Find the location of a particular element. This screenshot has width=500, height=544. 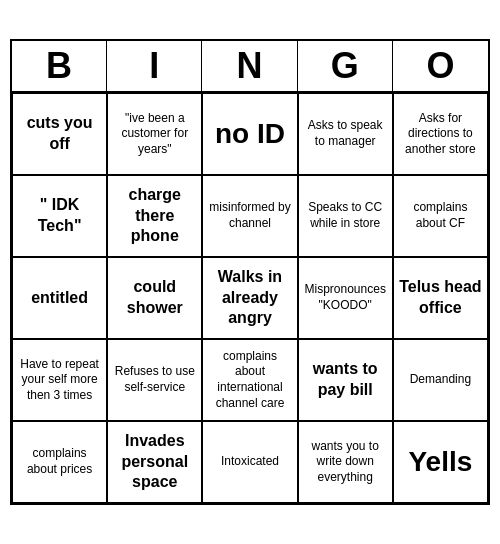

bingo-cell-18: wants to pay bill is located at coordinates (346, 380).